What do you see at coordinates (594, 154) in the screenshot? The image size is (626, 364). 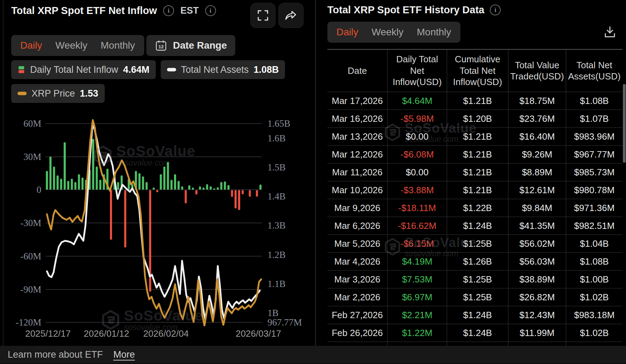 I see `cell-net-assets: $967.77M` at bounding box center [594, 154].